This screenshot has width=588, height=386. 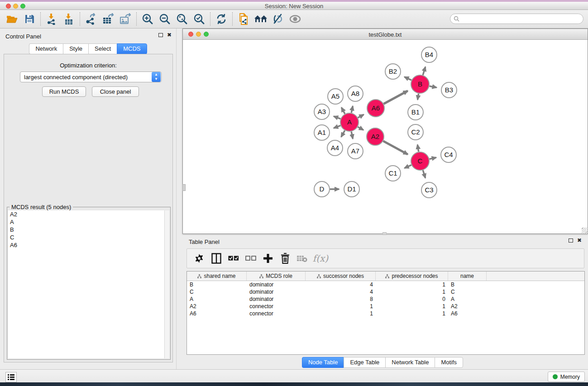 What do you see at coordinates (167, 284) in the screenshot?
I see `result-scrollbar` at bounding box center [167, 284].